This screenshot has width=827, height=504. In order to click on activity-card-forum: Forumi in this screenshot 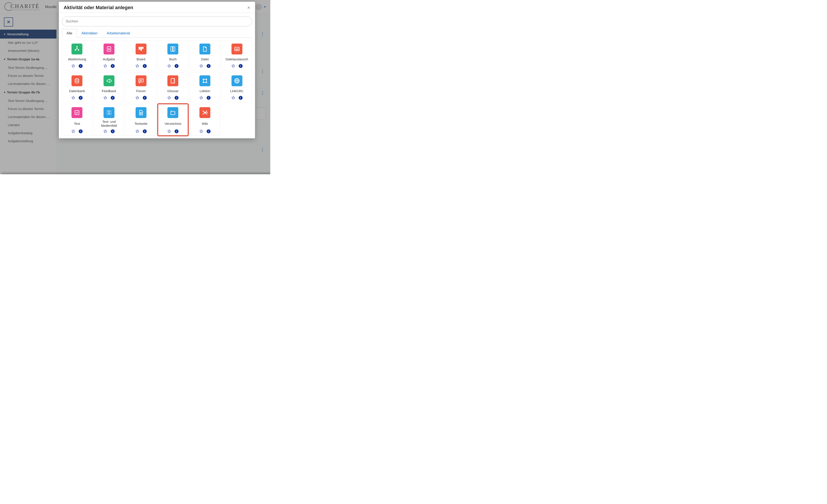, I will do `click(141, 87)`.